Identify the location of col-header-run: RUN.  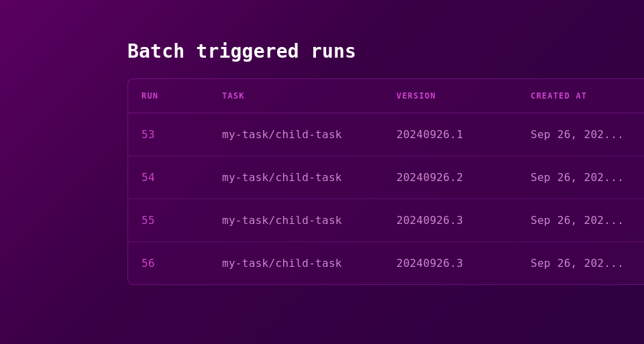
(168, 96).